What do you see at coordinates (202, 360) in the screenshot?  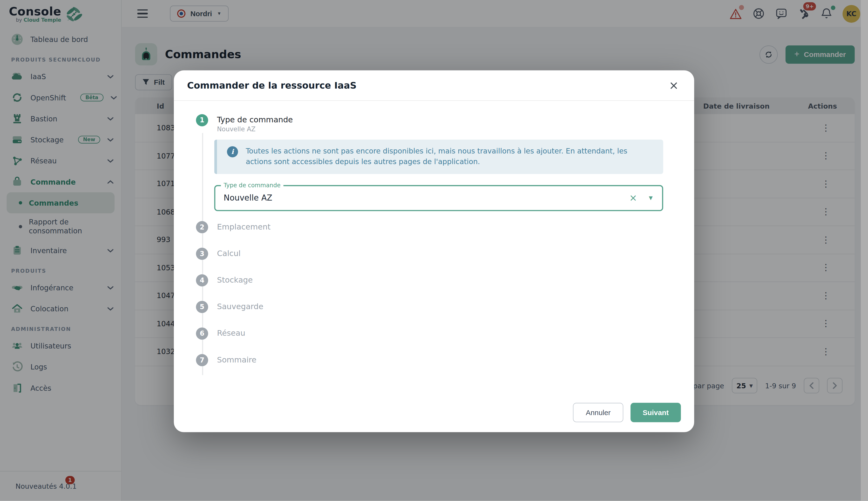 I see `step-number: 7` at bounding box center [202, 360].